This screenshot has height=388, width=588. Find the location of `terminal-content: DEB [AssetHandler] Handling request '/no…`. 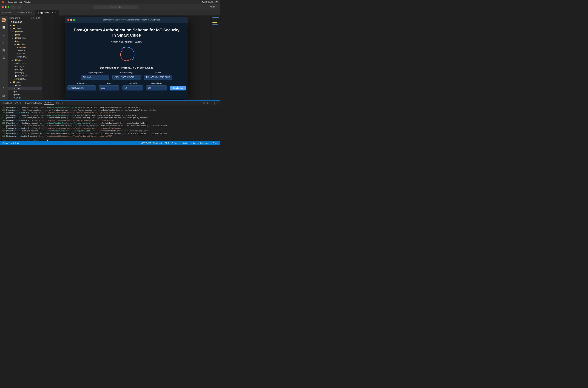

terminal-content: DEB [AssetHandler] Handling request '/no… is located at coordinates (110, 123).